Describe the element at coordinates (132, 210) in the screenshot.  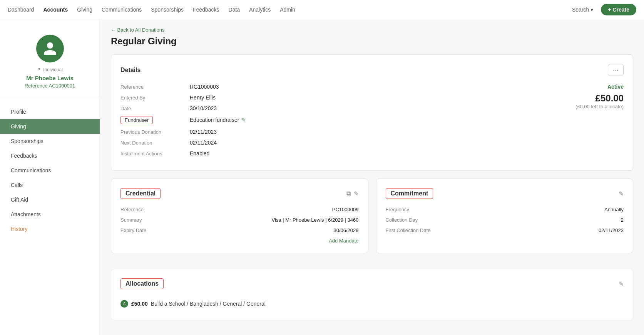
I see `cred-reference-label: Reference` at that location.